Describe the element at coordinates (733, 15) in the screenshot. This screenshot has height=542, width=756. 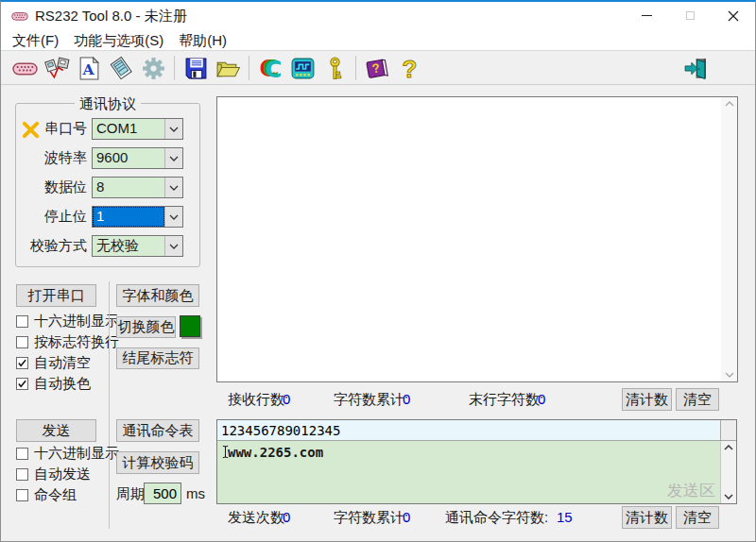
I see `close-button` at that location.